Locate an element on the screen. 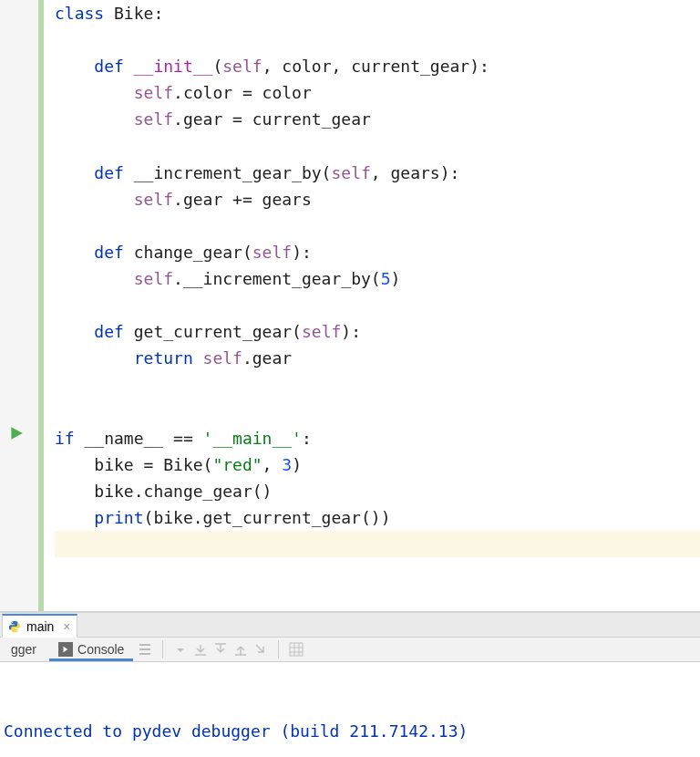  grid-icon is located at coordinates (296, 649).